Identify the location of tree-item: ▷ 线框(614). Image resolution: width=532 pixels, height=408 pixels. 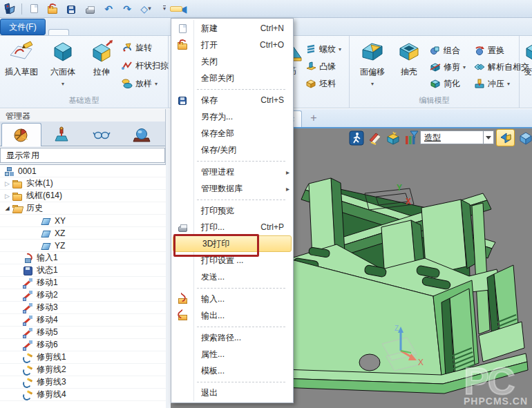
(83, 196).